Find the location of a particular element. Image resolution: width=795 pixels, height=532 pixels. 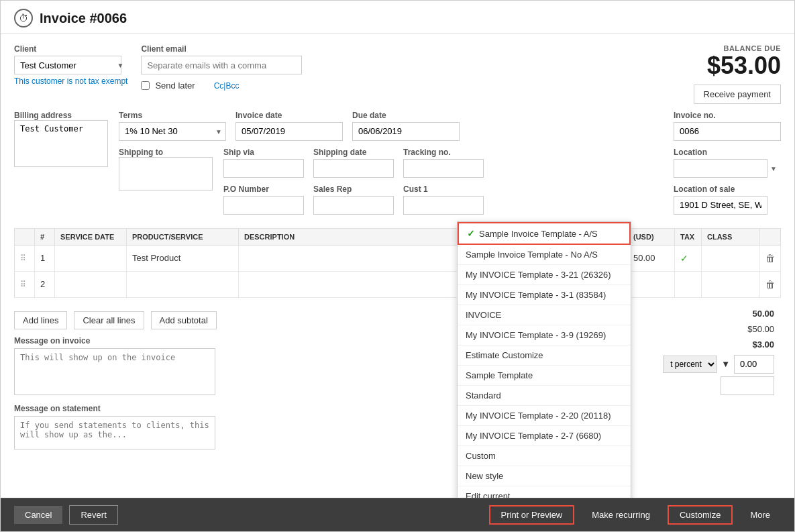

receive-payment-button: Receive payment is located at coordinates (737, 94).